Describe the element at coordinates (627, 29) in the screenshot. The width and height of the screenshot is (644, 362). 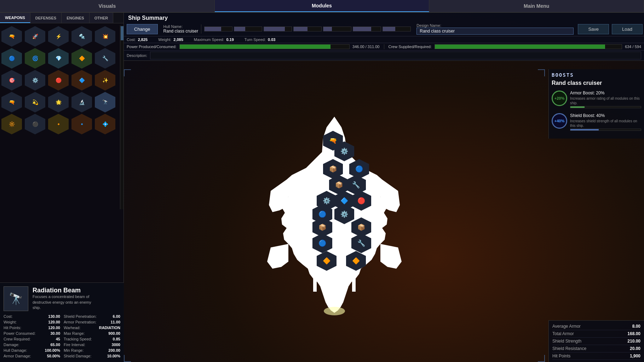
I see `load-button: Load` at that location.